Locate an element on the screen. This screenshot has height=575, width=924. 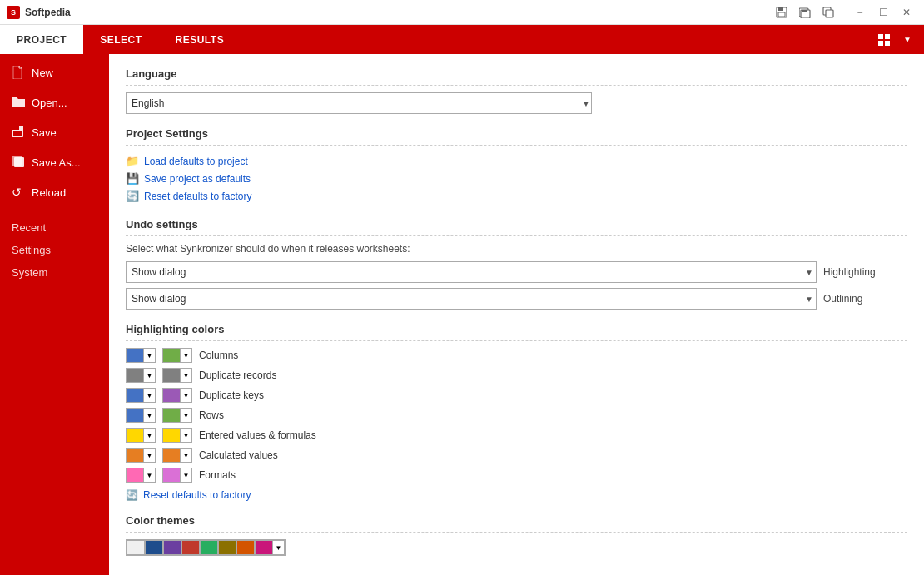
columns-left-swatch-btn: ▼ is located at coordinates (150, 355).